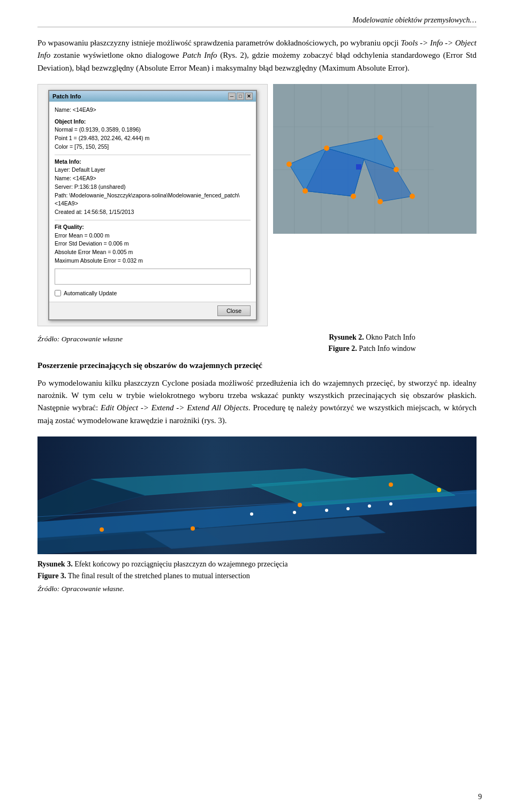  Describe the element at coordinates (153, 96) in the screenshot. I see `dialog-titlebar: Patch Info ─ □ ✕` at that location.